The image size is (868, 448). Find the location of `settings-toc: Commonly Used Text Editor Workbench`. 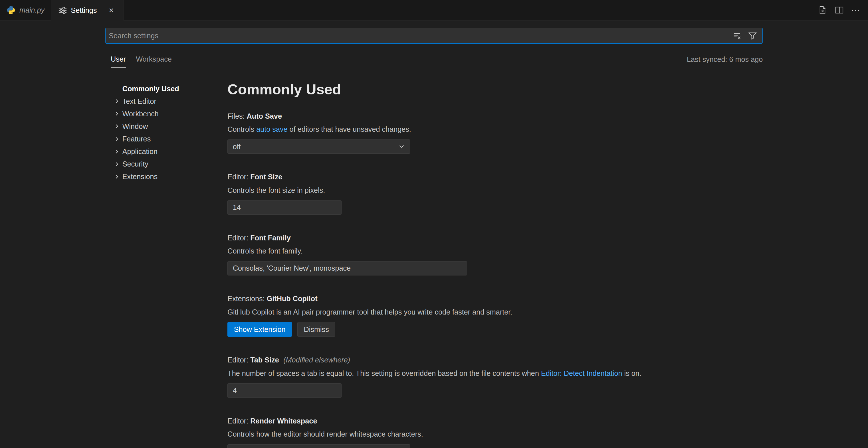

settings-toc: Commonly Used Text Editor Workbench is located at coordinates (166, 264).